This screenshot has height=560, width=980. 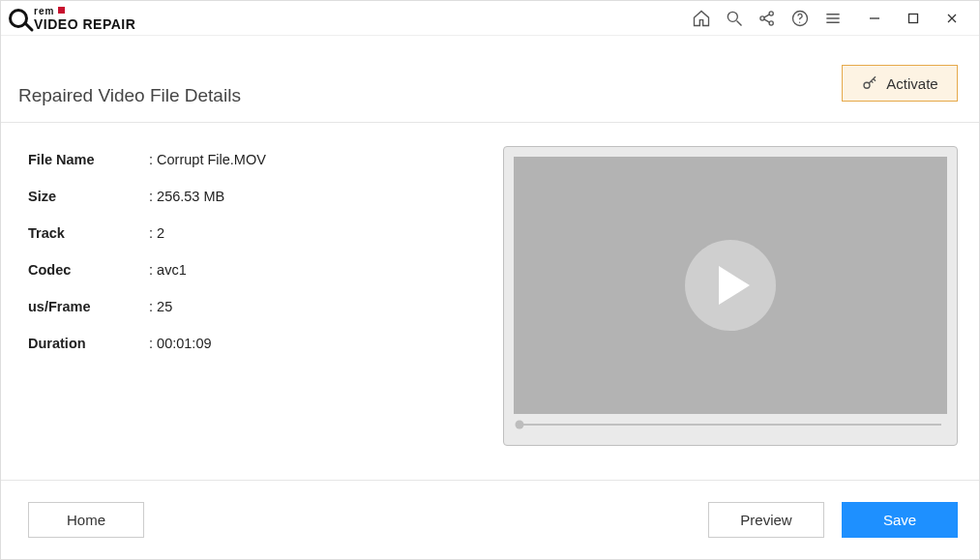 I want to click on detail-label: Track, so click(x=89, y=233).